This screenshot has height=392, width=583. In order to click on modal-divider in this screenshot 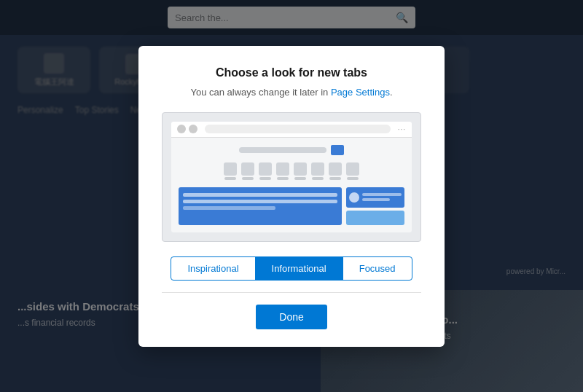, I will do `click(292, 293)`.